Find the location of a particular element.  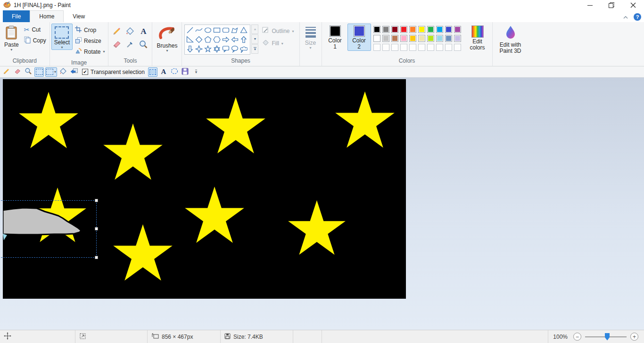

collapse-ribbon-icon is located at coordinates (626, 17).